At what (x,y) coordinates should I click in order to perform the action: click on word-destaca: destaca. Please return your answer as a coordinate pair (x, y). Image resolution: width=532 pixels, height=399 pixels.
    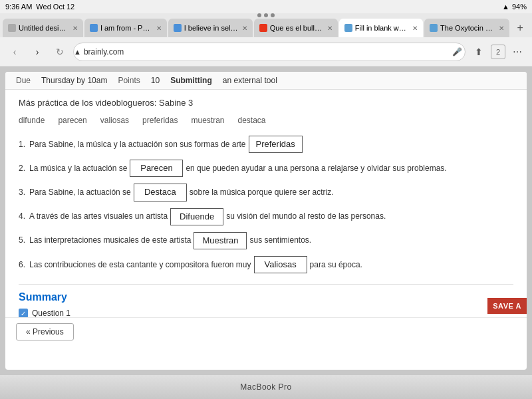
    Looking at the image, I should click on (252, 120).